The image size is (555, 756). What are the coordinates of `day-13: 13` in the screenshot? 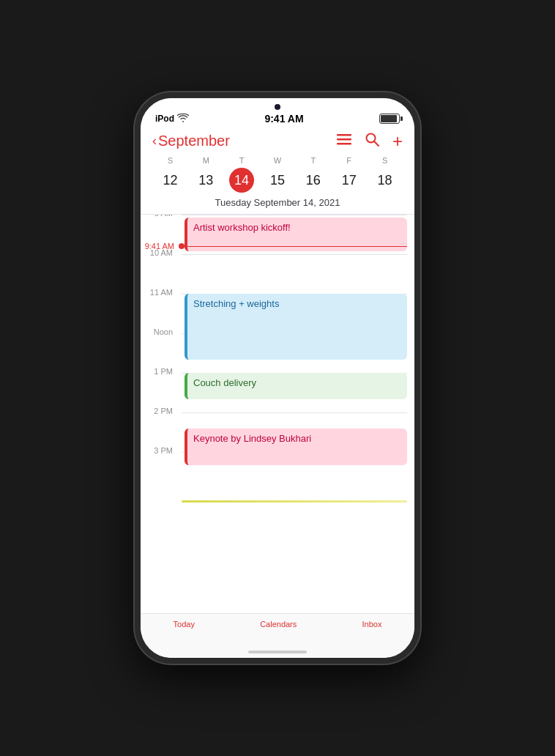 It's located at (206, 180).